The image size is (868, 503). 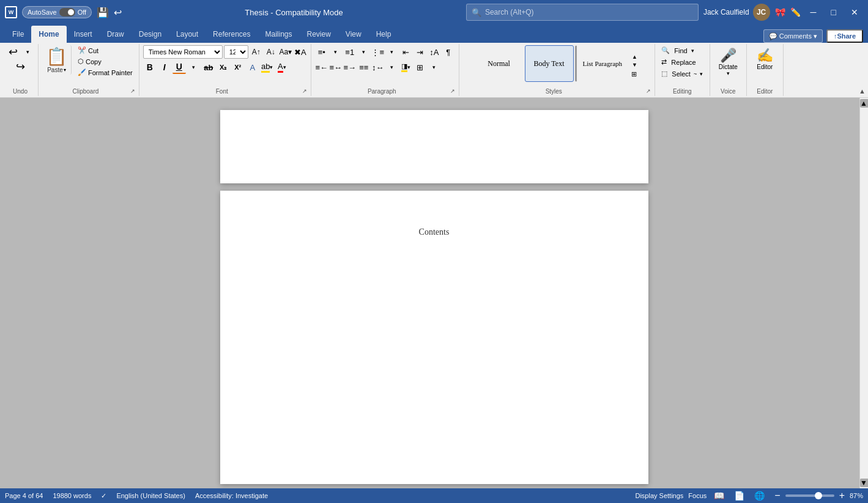 What do you see at coordinates (65, 70) in the screenshot?
I see `paste-dropdown-icon: ▾` at bounding box center [65, 70].